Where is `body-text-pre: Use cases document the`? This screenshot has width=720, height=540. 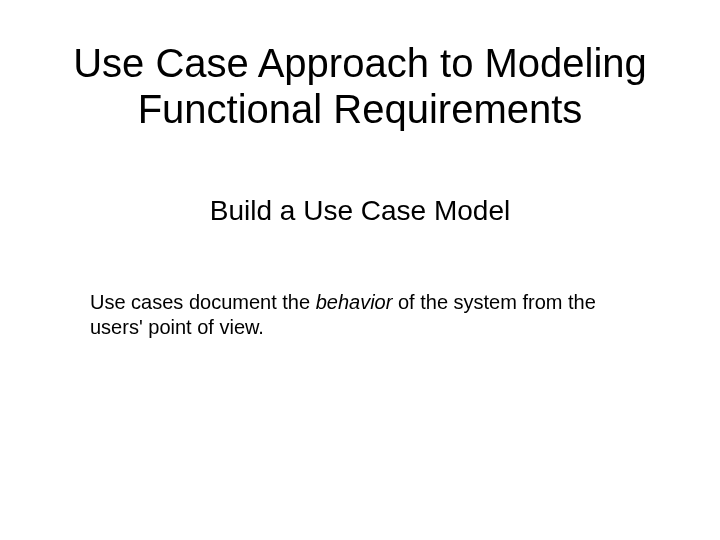 body-text-pre: Use cases document the is located at coordinates (203, 302).